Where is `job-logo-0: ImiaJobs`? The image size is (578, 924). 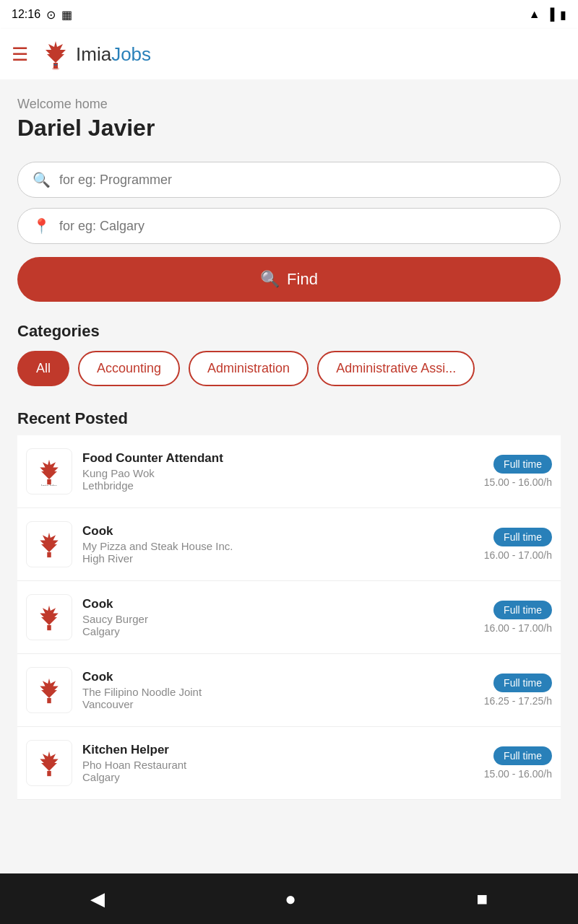
job-logo-0: ImiaJobs is located at coordinates (49, 471).